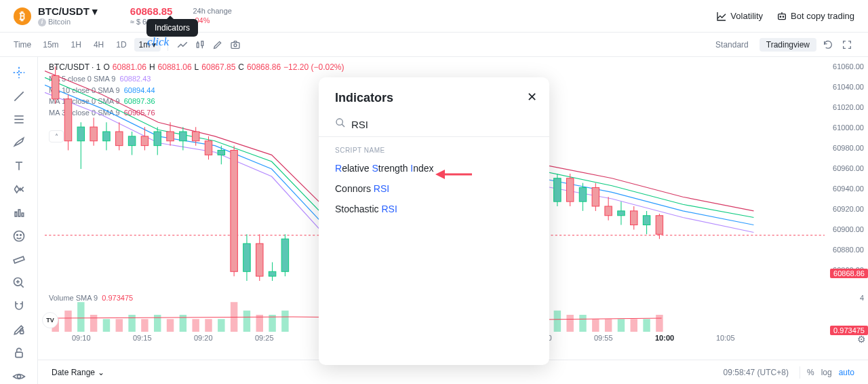 This screenshot has height=384, width=868. What do you see at coordinates (862, 298) in the screenshot?
I see `volume-axis-max: 4` at bounding box center [862, 298].